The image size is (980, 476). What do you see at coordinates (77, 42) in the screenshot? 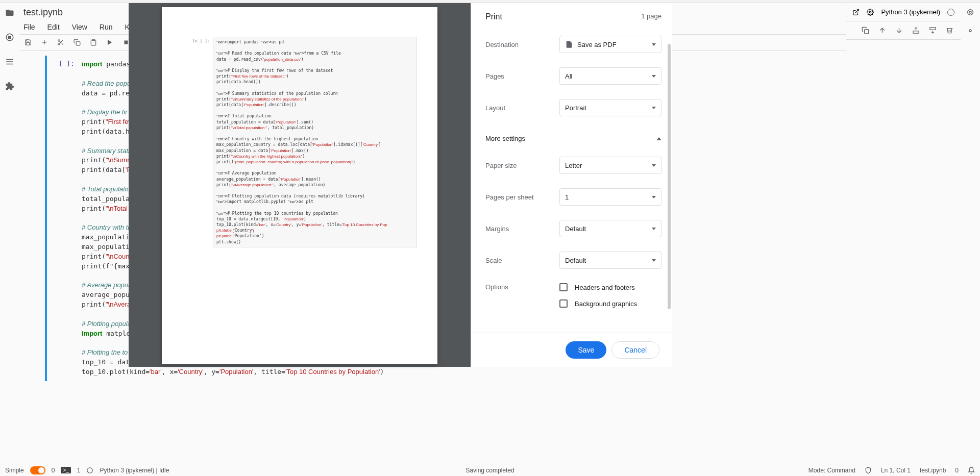
I see `copy-icon` at bounding box center [77, 42].